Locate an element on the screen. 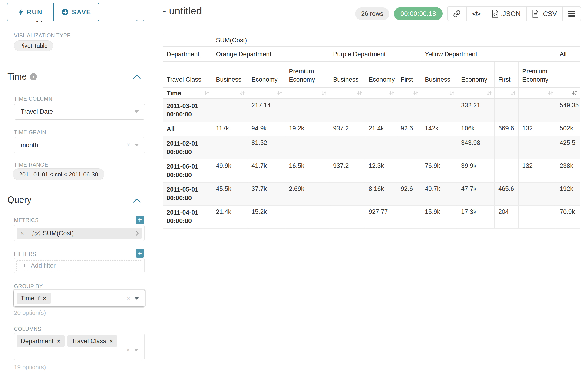 This screenshot has height=372, width=588. save-button: SAVE is located at coordinates (76, 12).